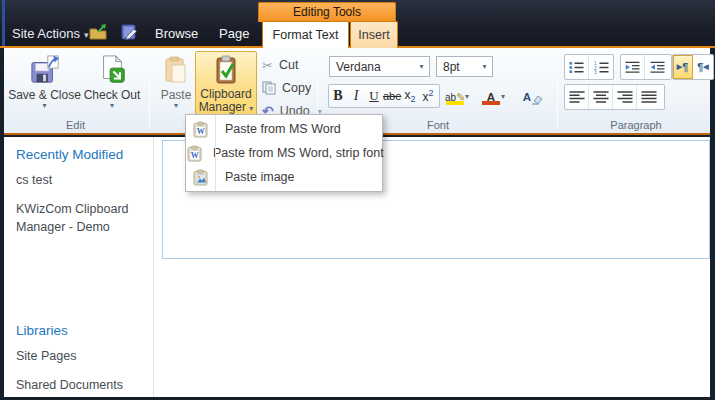 Image resolution: width=715 pixels, height=400 pixels. Describe the element at coordinates (601, 67) in the screenshot. I see `numbered-list-button: 1 2 3` at that location.